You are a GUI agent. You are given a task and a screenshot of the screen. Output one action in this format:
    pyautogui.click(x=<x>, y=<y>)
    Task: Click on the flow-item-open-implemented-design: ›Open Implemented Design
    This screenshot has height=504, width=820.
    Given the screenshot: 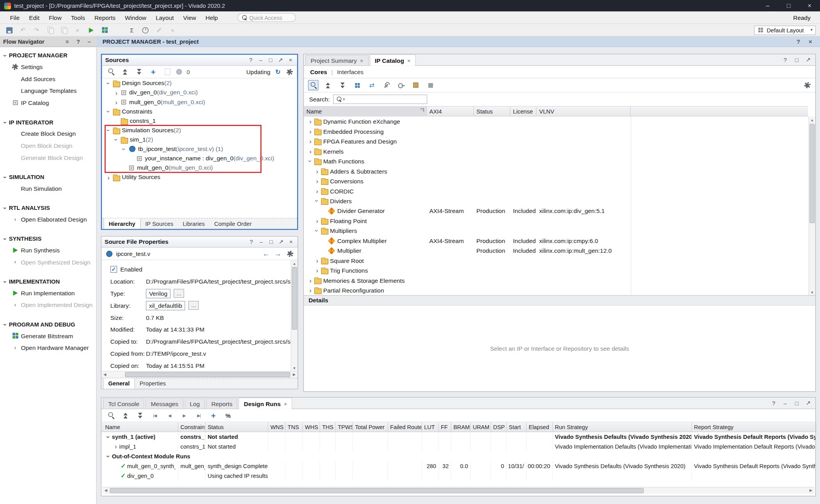 What is the action you would take?
    pyautogui.click(x=48, y=305)
    